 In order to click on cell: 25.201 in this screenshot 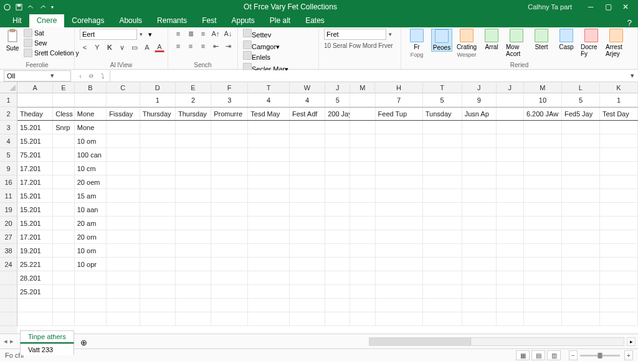, I will do `click(35, 292)`.